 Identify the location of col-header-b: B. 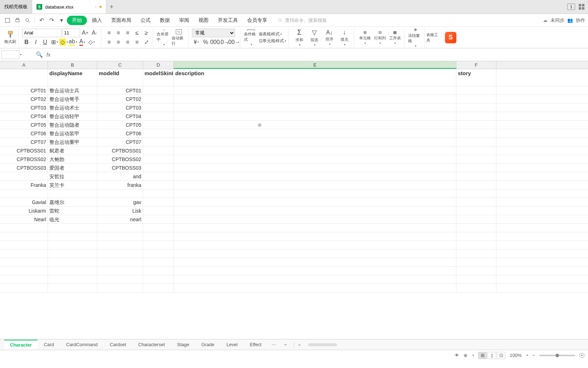
(73, 65).